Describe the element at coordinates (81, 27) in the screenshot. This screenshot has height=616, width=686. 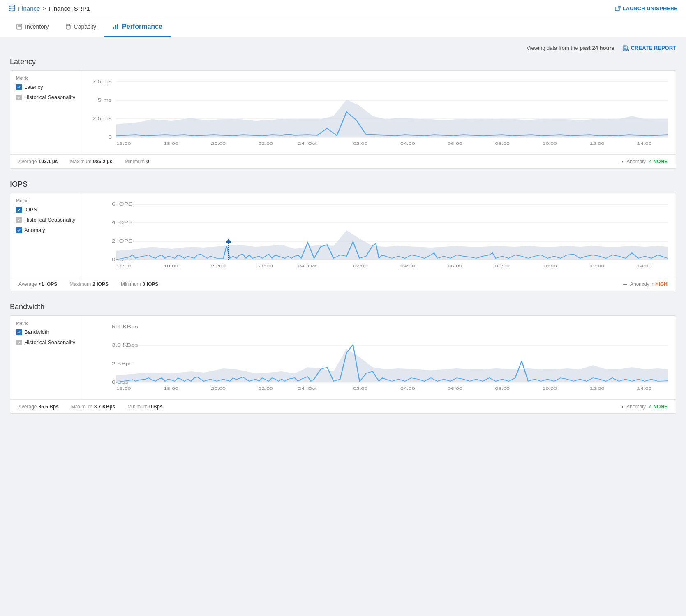
I see `tab-capacity: Capacity` at that location.